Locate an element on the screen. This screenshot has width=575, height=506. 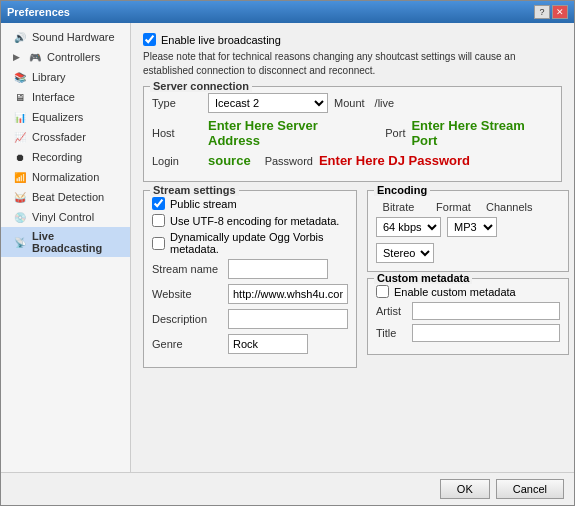
mount-label: Mount is located at coordinates (350, 103).